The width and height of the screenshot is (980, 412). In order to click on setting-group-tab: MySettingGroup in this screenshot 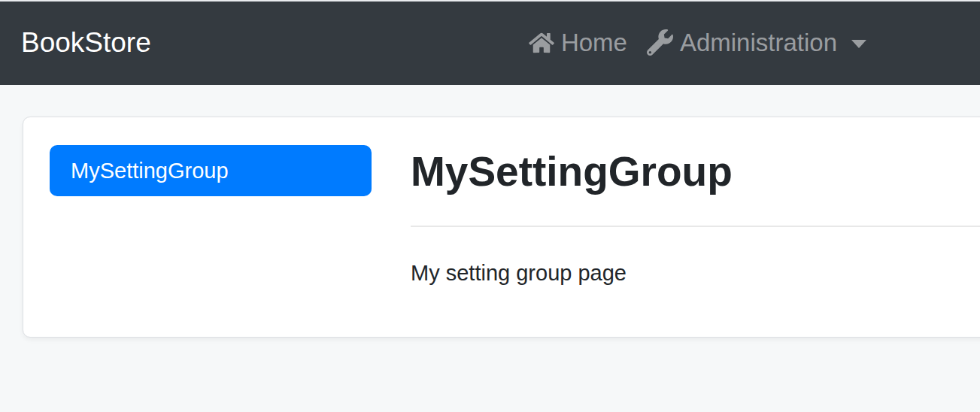, I will do `click(211, 171)`.